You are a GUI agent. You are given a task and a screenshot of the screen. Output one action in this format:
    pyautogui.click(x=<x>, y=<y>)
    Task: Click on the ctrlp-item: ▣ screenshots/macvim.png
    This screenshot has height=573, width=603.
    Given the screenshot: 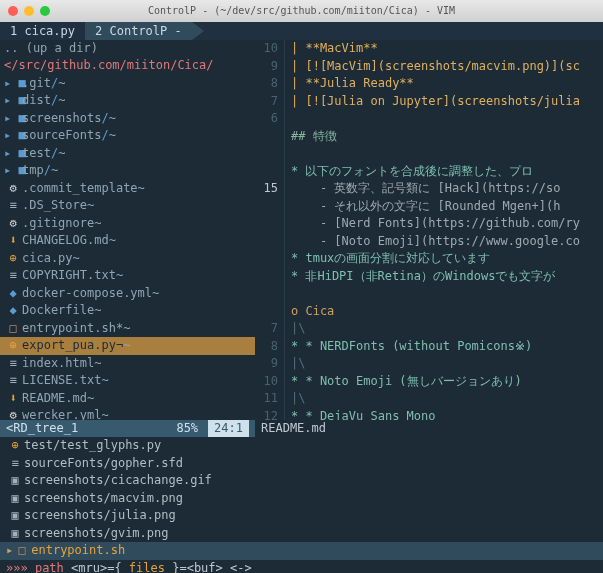 What is the action you would take?
    pyautogui.click(x=302, y=499)
    